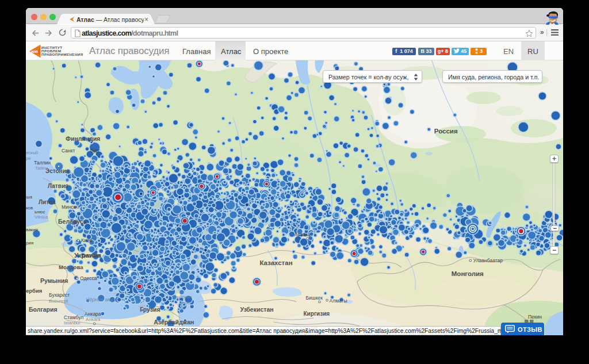  I want to click on svg-text: бург, so click(95, 151).